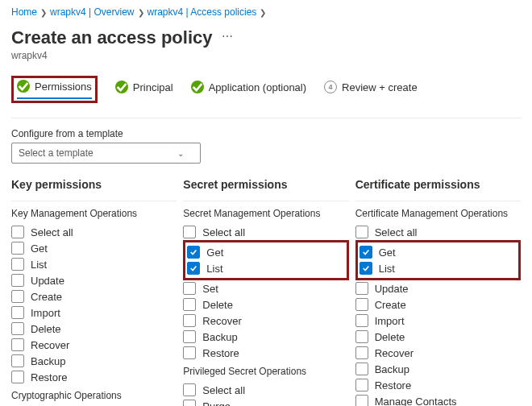 The image size is (532, 406). I want to click on permission-label: Create, so click(47, 296).